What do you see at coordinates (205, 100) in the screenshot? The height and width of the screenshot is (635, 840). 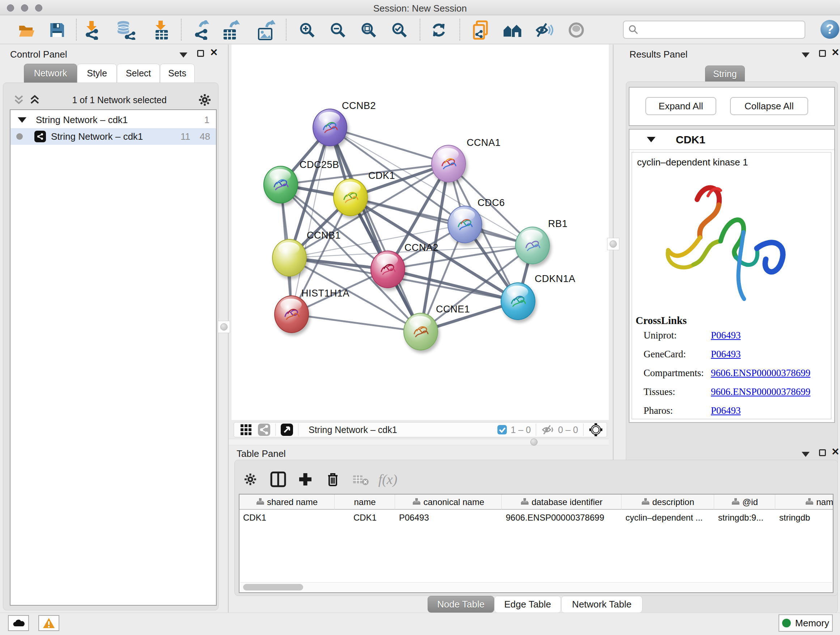 I see `network-options-gear-icon` at bounding box center [205, 100].